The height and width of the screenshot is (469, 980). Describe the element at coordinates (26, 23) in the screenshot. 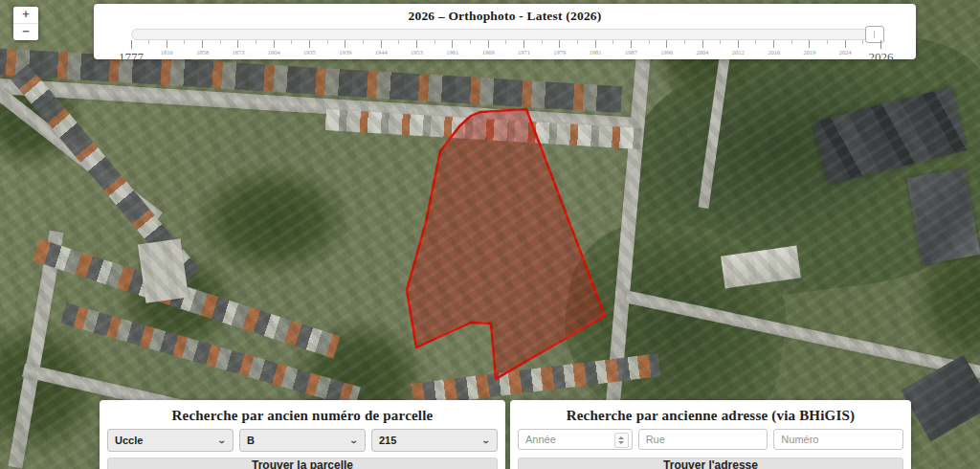

I see `map-zoom-control: + −` at that location.